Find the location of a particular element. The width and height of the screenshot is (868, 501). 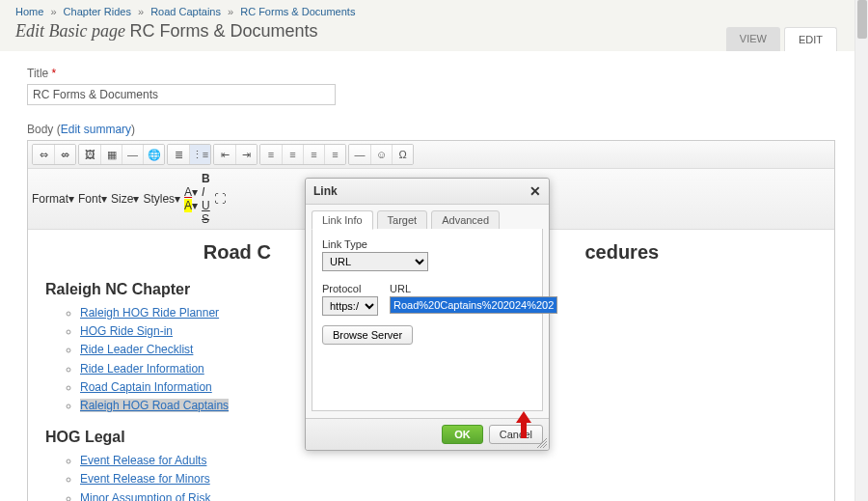

page-title-verb: Edit Basic page is located at coordinates (70, 31).